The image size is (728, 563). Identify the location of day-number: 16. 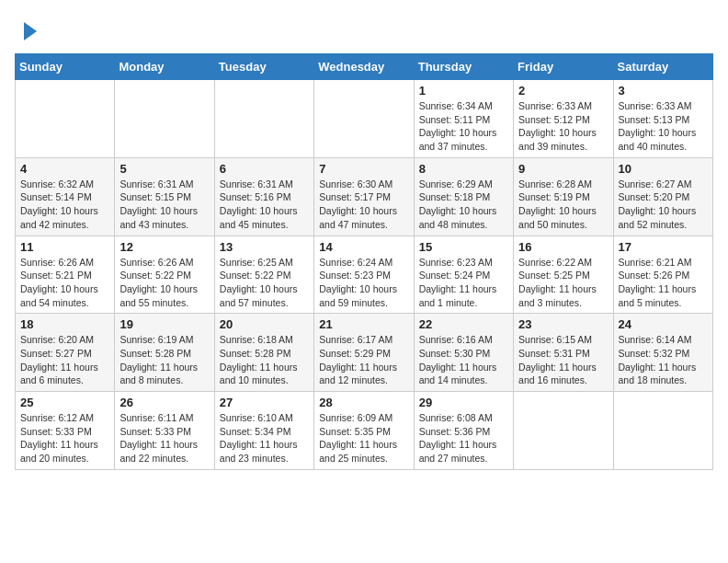
(563, 247).